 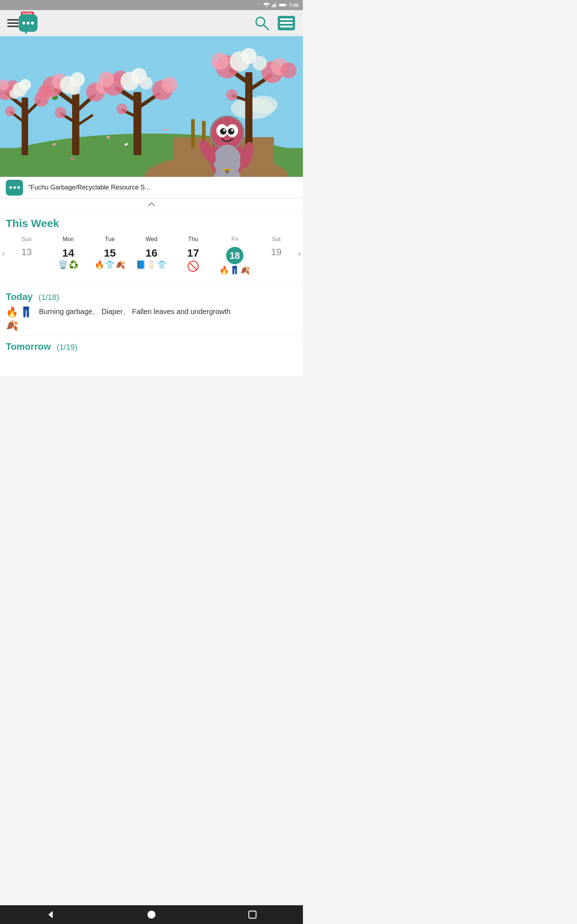 What do you see at coordinates (193, 253) in the screenshot?
I see `date-num-thu: 17` at bounding box center [193, 253].